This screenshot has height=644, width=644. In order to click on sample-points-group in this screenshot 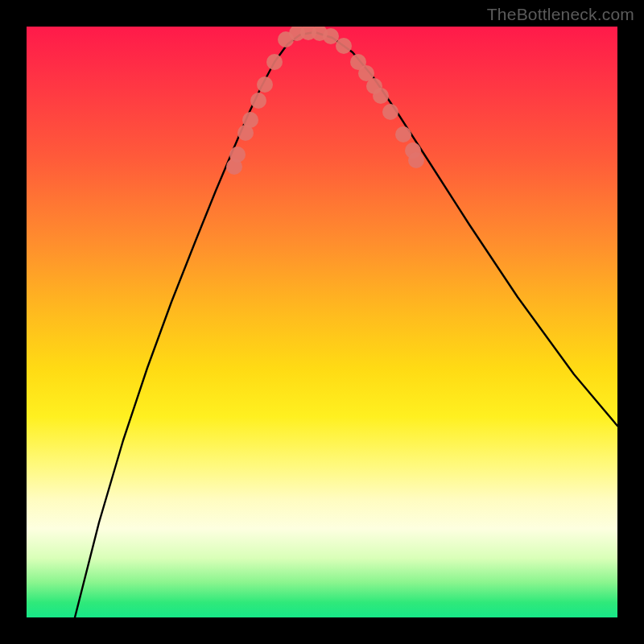, I will do `click(325, 101)`.